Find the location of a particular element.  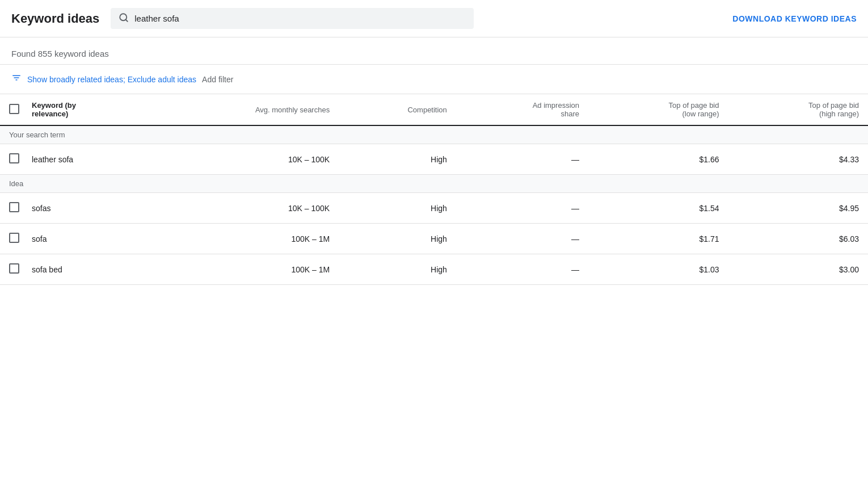

table-row: sofas10K – 100KHigh—$1.54$4.95 is located at coordinates (434, 208).